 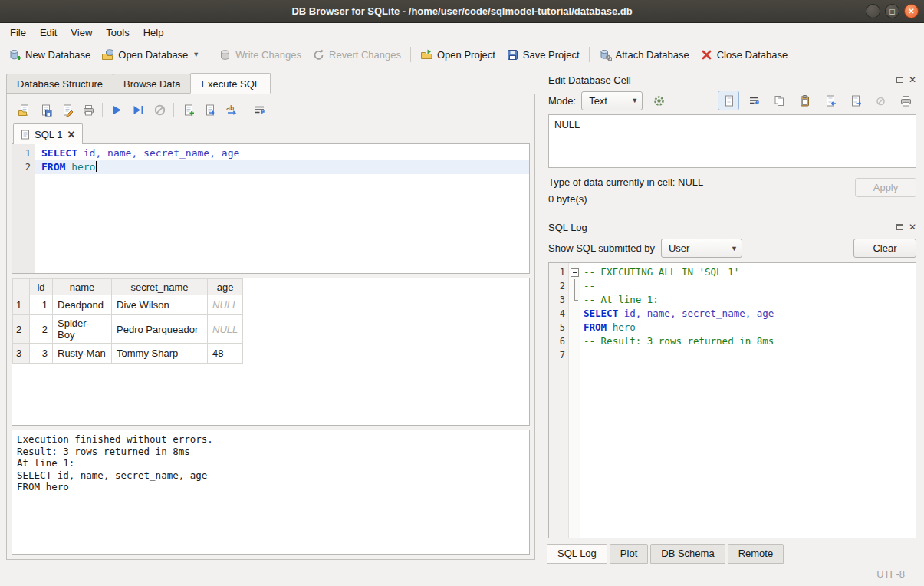 I want to click on tab-sql-1: SQL 1 ✕, so click(x=48, y=133).